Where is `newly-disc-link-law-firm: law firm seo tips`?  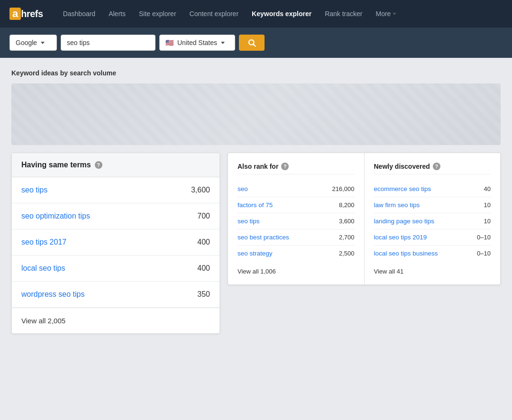 newly-disc-link-law-firm: law firm seo tips is located at coordinates (397, 205).